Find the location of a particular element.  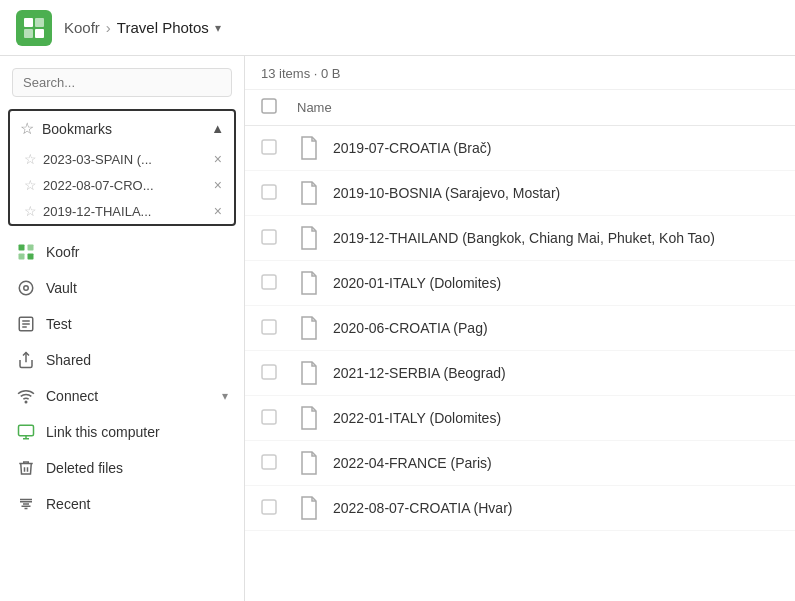

breadcrumb-current: Travel Photos is located at coordinates (163, 28).